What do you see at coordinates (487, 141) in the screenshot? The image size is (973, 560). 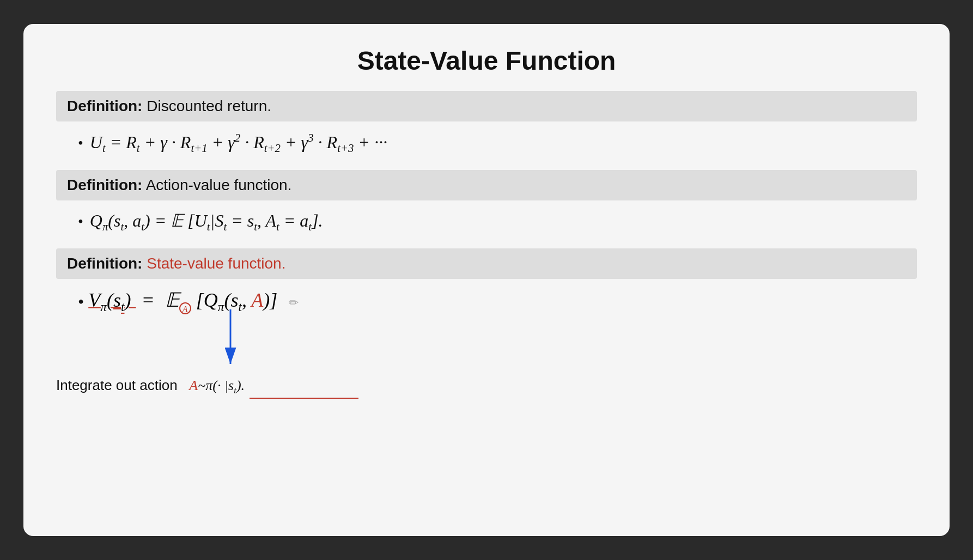 I see `formula-line-1: • Ut = Rt + γ · Rt+1 + γ2 · Rt+2 + γ3 · …` at bounding box center [487, 141].